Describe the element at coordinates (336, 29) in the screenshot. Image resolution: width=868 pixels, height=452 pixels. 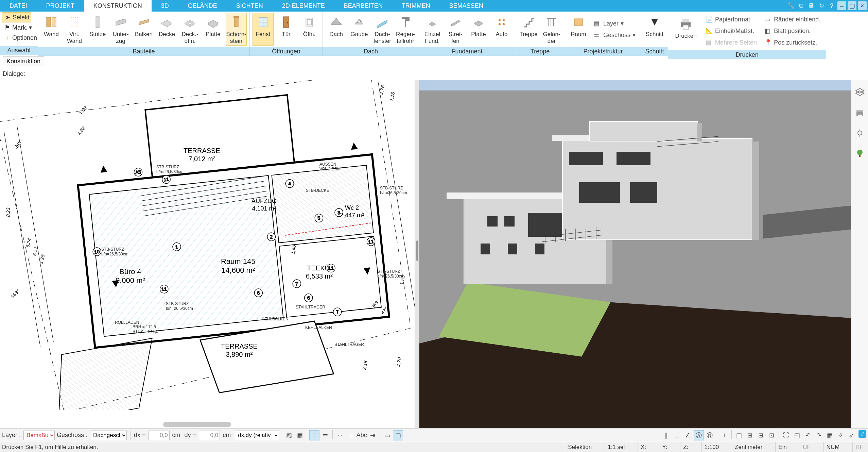
I see `dach-button: Dach` at that location.